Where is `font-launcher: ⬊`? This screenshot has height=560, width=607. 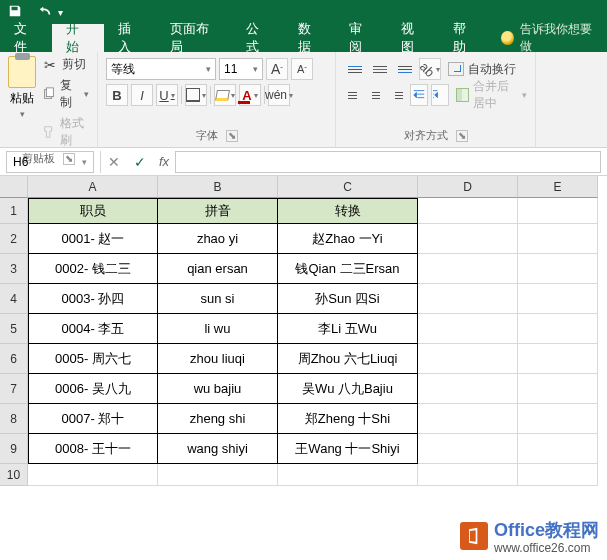 font-launcher: ⬊ is located at coordinates (232, 136).